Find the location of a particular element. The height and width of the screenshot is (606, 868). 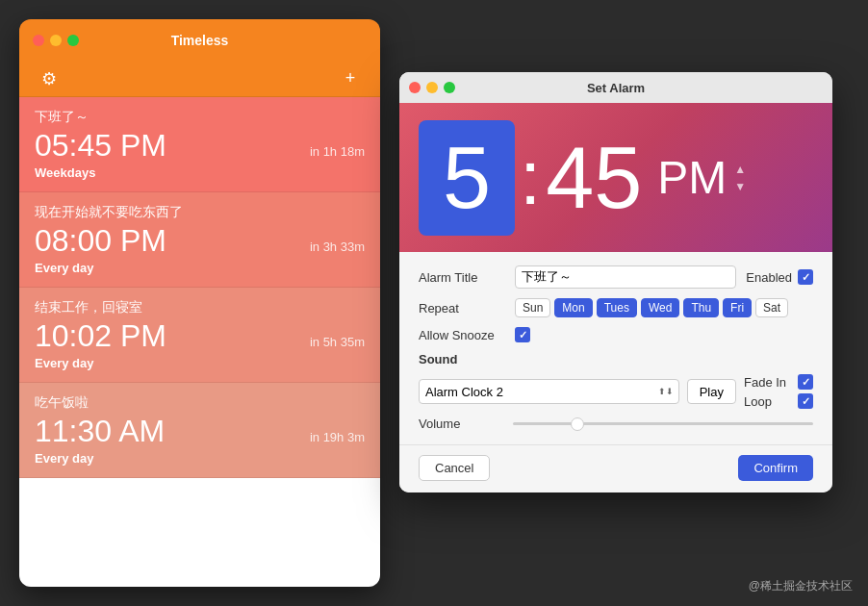

clock-colon: : is located at coordinates (530, 178).